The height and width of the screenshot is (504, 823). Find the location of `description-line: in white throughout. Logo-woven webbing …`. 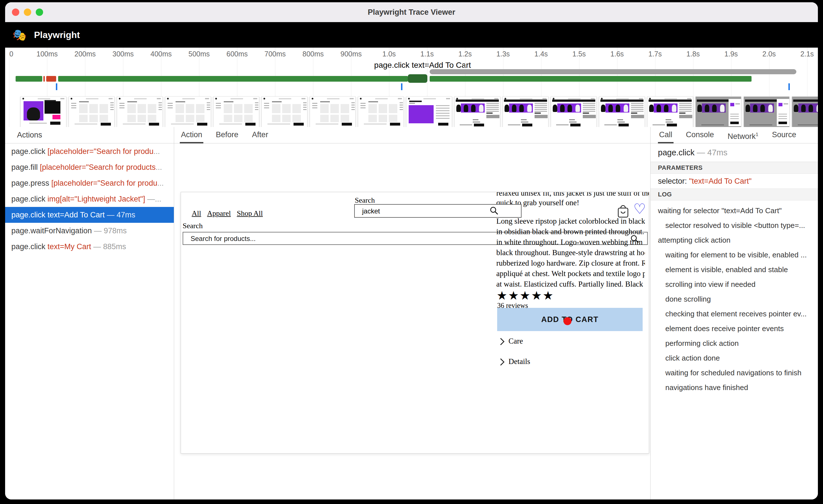

description-line: in white throughout. Logo-woven webbing … is located at coordinates (570, 242).